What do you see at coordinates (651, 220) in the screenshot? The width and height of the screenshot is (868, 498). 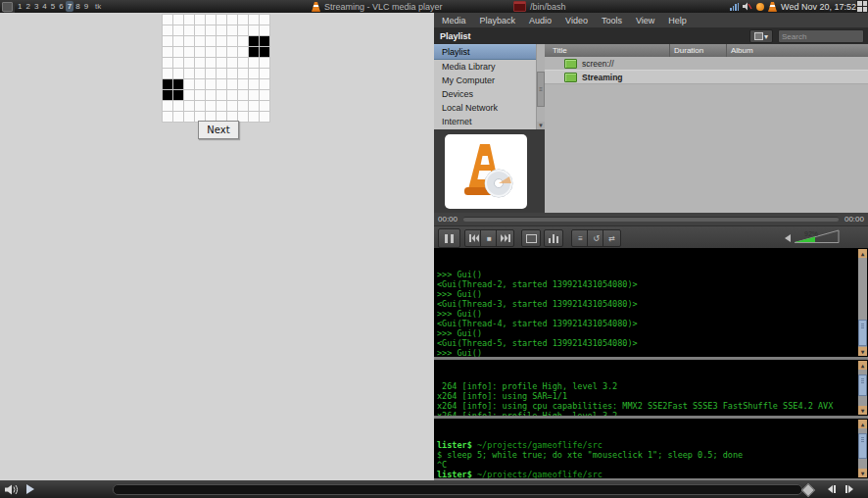 I see `seek-slider` at bounding box center [651, 220].